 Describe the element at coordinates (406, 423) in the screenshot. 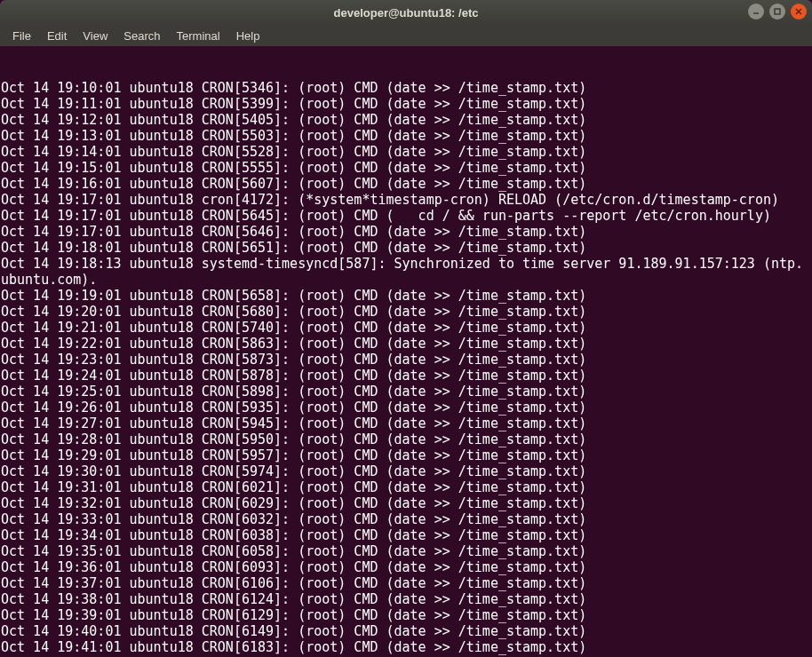

I see `terminal-line: Oct 14 19:27:01 ubuntu18 CRON[5945]: (ro…` at that location.